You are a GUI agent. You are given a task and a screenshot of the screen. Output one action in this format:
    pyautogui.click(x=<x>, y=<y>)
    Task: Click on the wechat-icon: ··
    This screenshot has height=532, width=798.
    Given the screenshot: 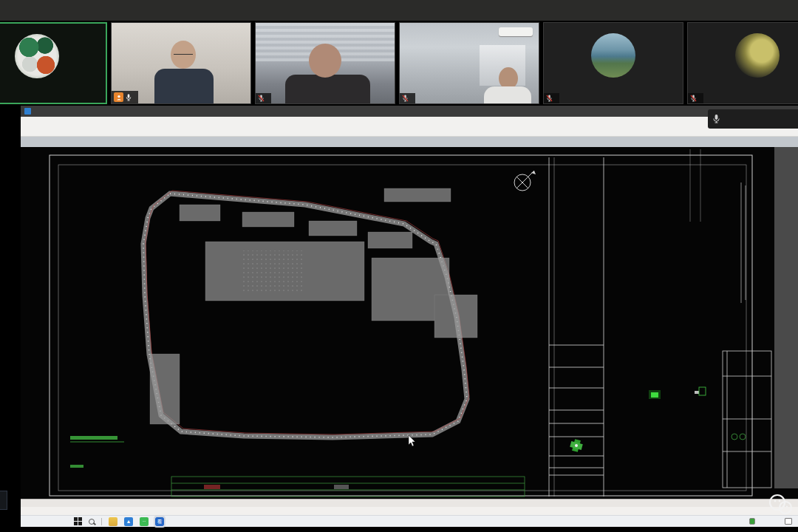 What is the action you would take?
    pyautogui.click(x=144, y=522)
    